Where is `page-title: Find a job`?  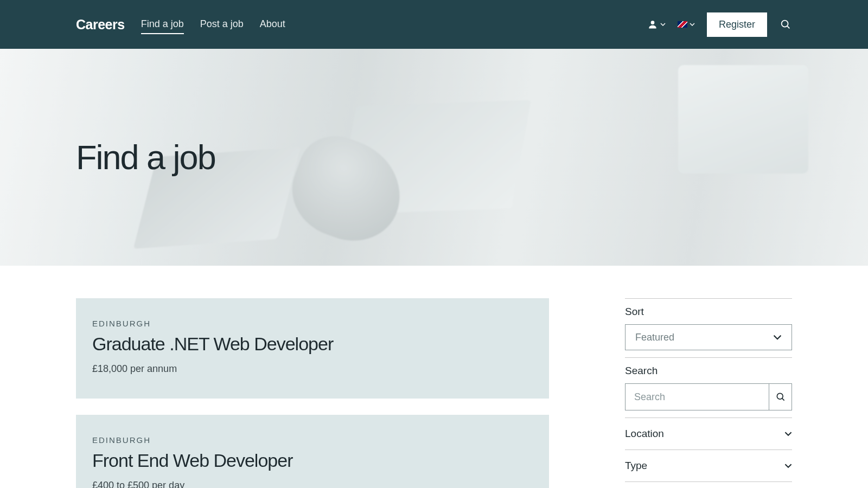 page-title: Find a job is located at coordinates (145, 157).